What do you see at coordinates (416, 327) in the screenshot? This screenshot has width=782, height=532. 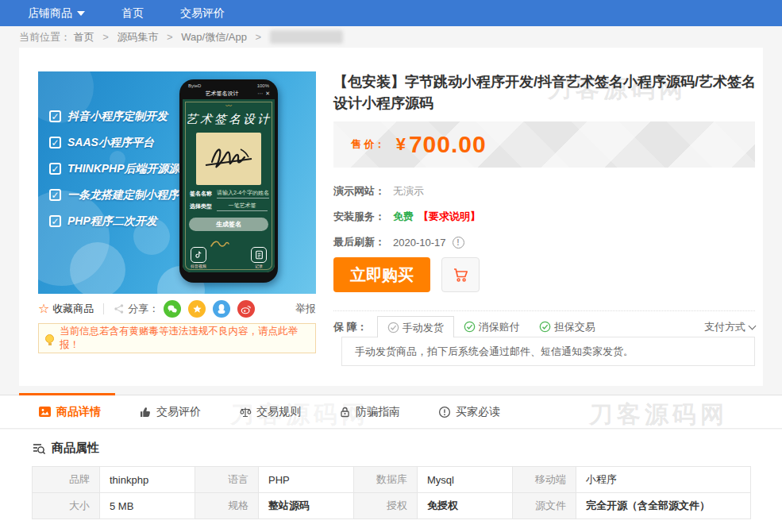 I see `guarantee-tab-manual-delivery: 手动发货` at bounding box center [416, 327].